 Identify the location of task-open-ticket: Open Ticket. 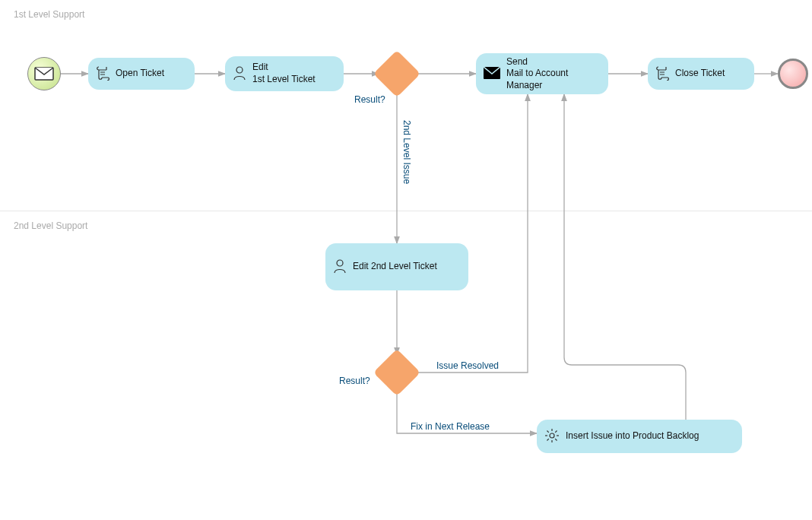
(141, 74).